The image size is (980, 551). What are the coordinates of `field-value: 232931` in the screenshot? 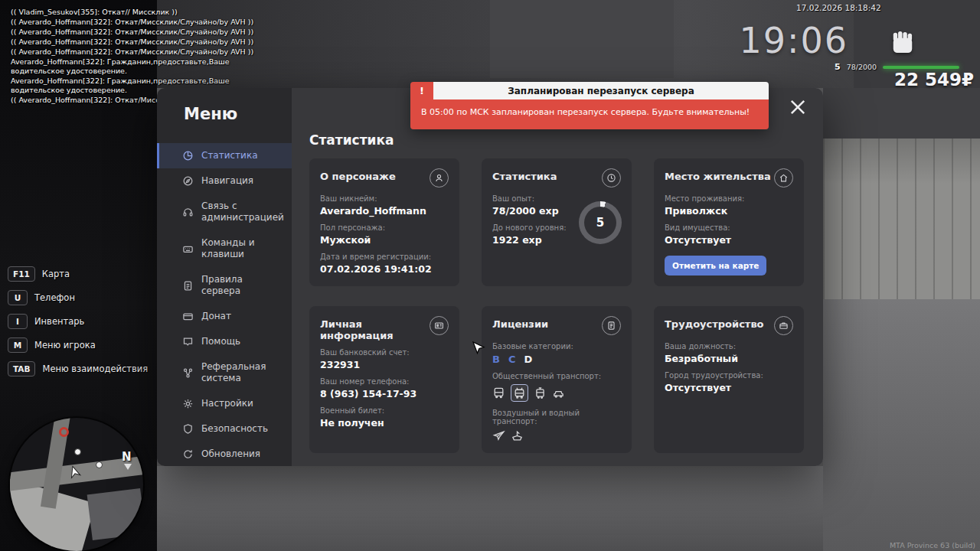 It's located at (384, 364).